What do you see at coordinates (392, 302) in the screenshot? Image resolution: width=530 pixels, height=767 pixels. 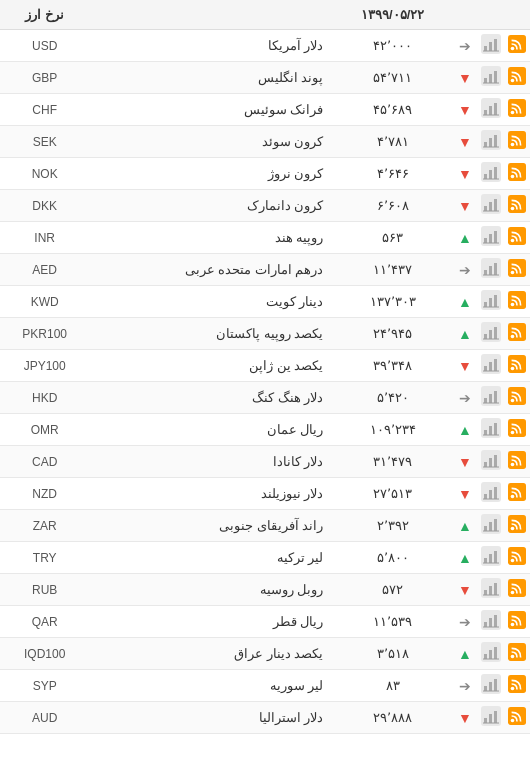 I see `currency-value: ۱۳۷٬۳۰۳` at bounding box center [392, 302].